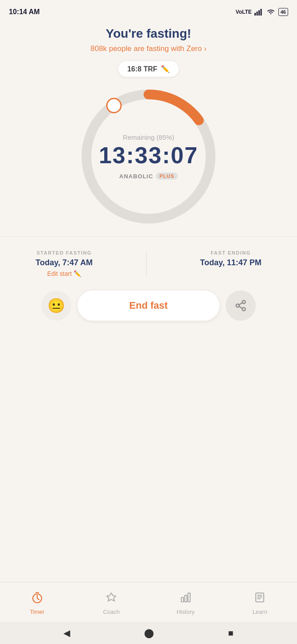 The height and width of the screenshot is (644, 297). Describe the element at coordinates (262, 12) in the screenshot. I see `status-icons: VoLTE 46` at that location.